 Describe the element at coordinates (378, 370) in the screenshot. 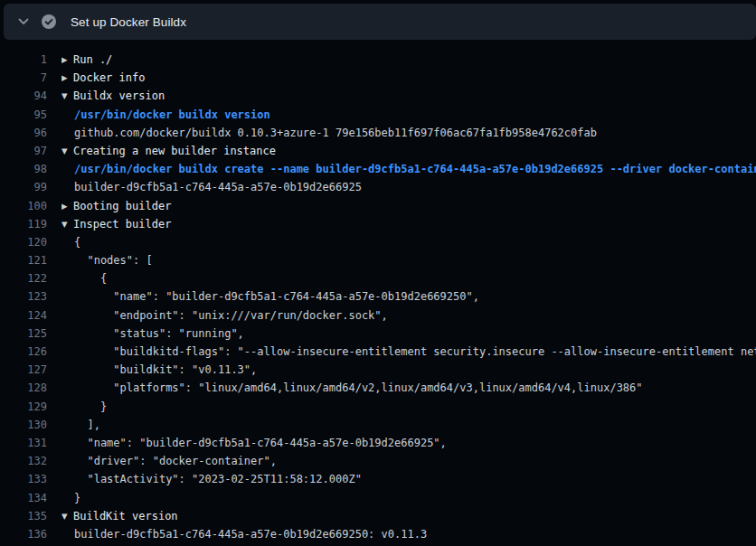

I see `log-line: 127 "buildkit": "v0.11.3",` at that location.